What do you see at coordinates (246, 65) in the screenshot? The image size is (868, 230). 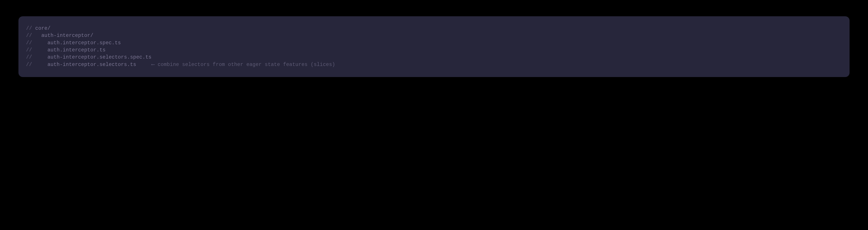 I see `annotation-text: combine selectors from other eager state…` at bounding box center [246, 65].